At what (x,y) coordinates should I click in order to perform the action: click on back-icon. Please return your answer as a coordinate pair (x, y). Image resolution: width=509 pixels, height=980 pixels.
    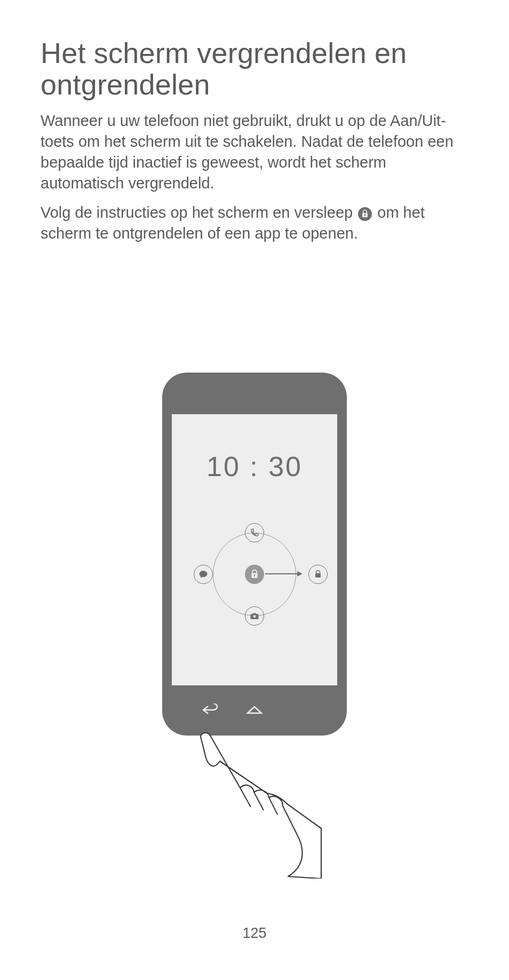
    Looking at the image, I should click on (211, 711).